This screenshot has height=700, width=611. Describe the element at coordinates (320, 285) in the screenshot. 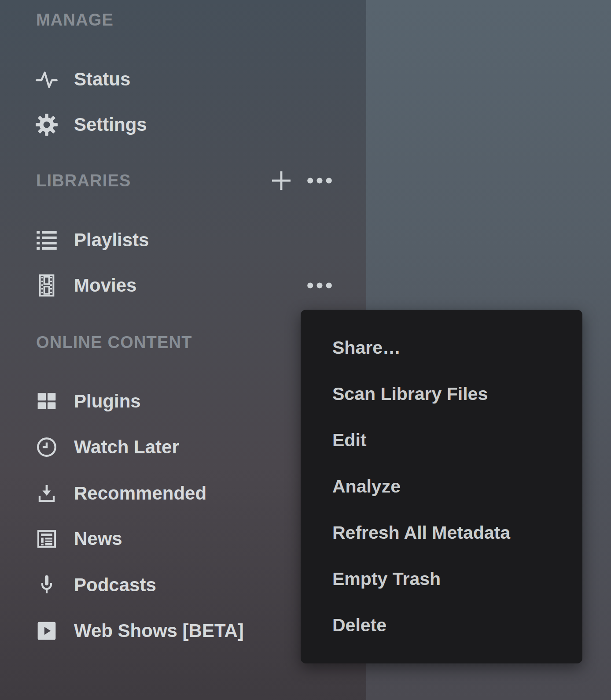

I see `movies-more-button` at that location.